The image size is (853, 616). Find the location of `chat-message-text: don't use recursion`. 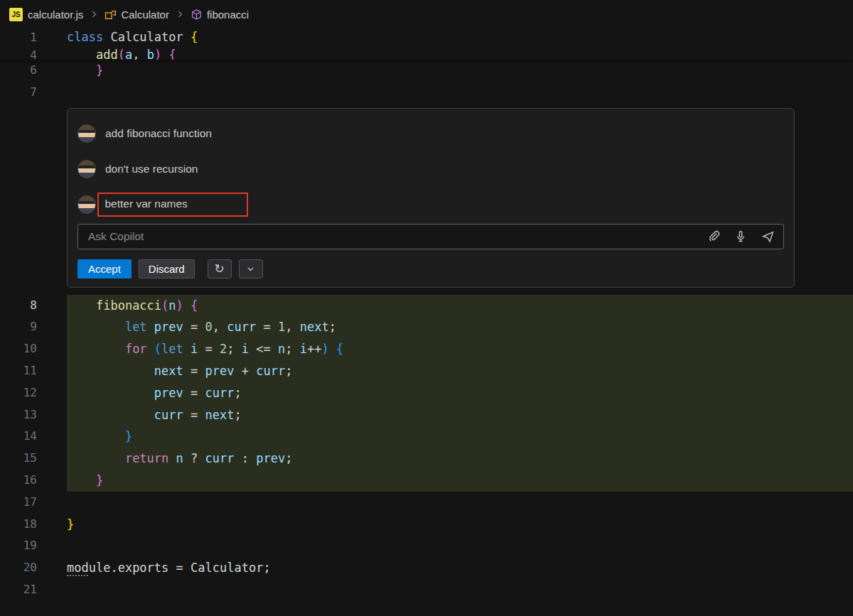

chat-message-text: don't use recursion is located at coordinates (151, 169).